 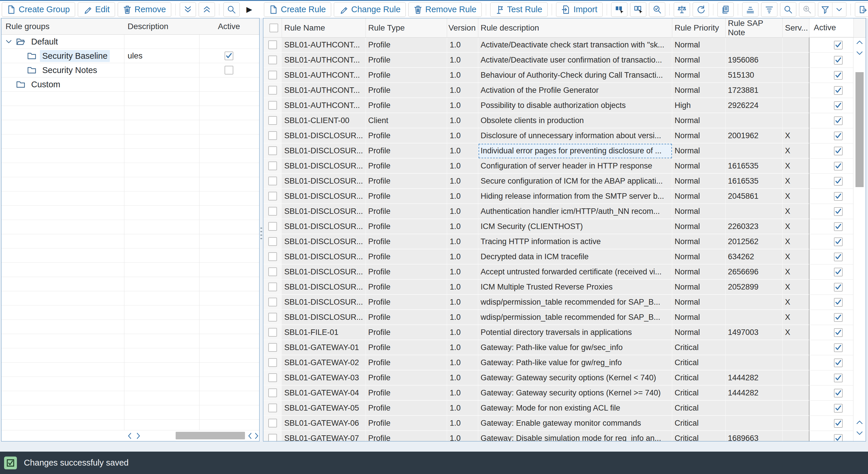 I want to click on splitter-grip-icon, so click(x=261, y=233).